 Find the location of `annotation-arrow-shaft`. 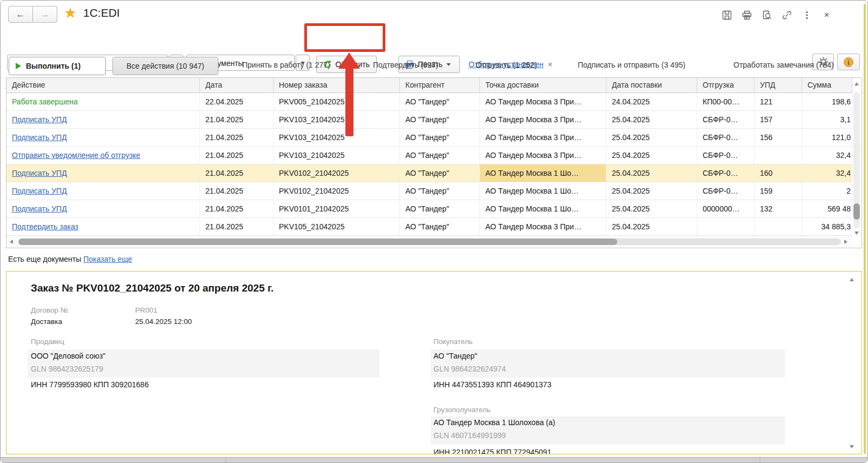

annotation-arrow-shaft is located at coordinates (349, 102).